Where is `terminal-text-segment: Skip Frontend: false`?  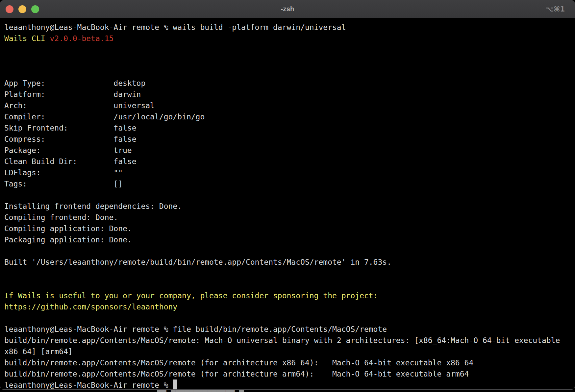
terminal-text-segment: Skip Frontend: false is located at coordinates (70, 128).